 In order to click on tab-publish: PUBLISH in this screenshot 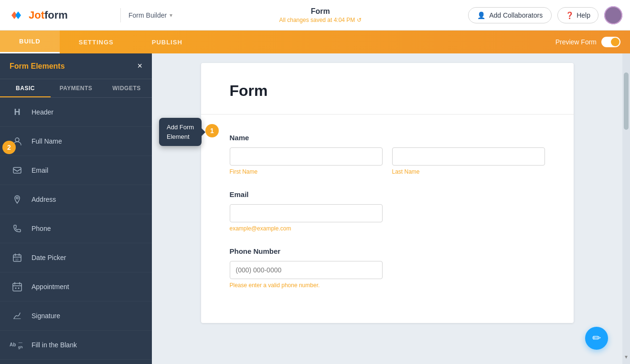, I will do `click(167, 42)`.